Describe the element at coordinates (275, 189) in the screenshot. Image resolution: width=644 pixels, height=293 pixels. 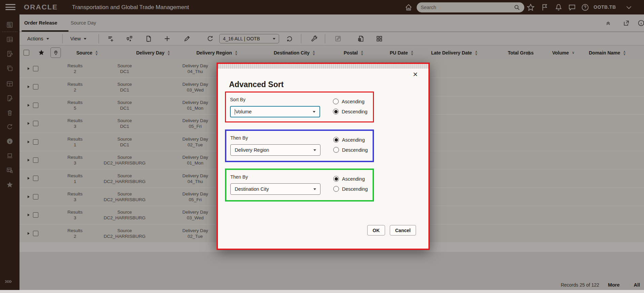
I see `then-by-select-2: Destination City` at that location.